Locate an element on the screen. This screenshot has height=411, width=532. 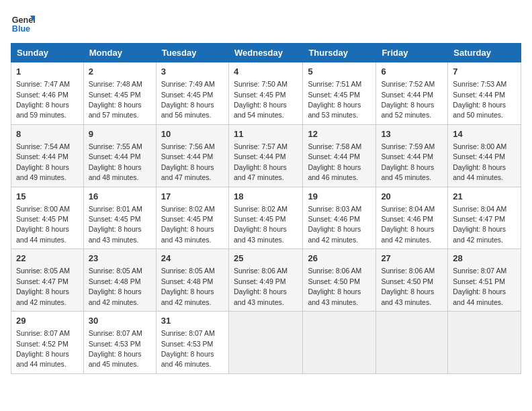
day-info: Sunrise: 7:57 AMSunset: 4:44 PMDaylight:… is located at coordinates (261, 162).